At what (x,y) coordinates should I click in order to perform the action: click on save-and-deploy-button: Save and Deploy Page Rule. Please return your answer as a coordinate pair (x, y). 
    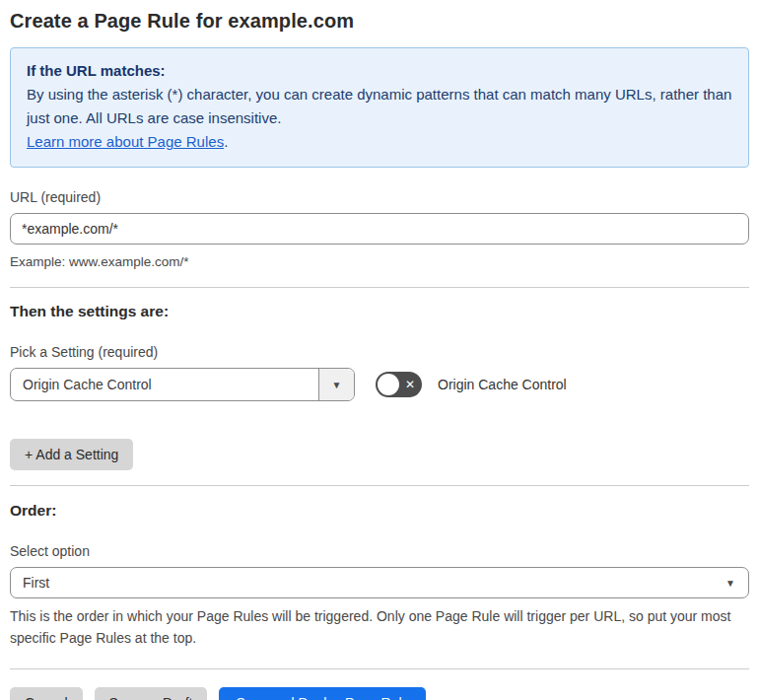
    Looking at the image, I should click on (322, 694).